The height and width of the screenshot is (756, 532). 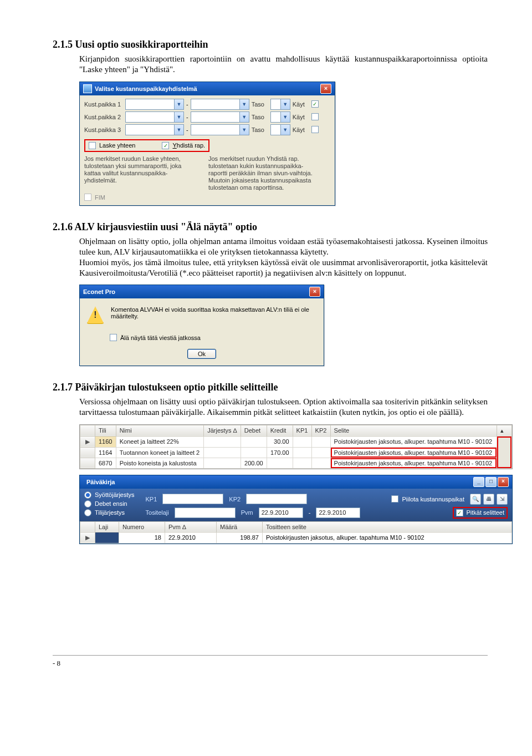 What do you see at coordinates (387, 527) in the screenshot?
I see `col-tositteen-selite: Tositteen selite` at bounding box center [387, 527].